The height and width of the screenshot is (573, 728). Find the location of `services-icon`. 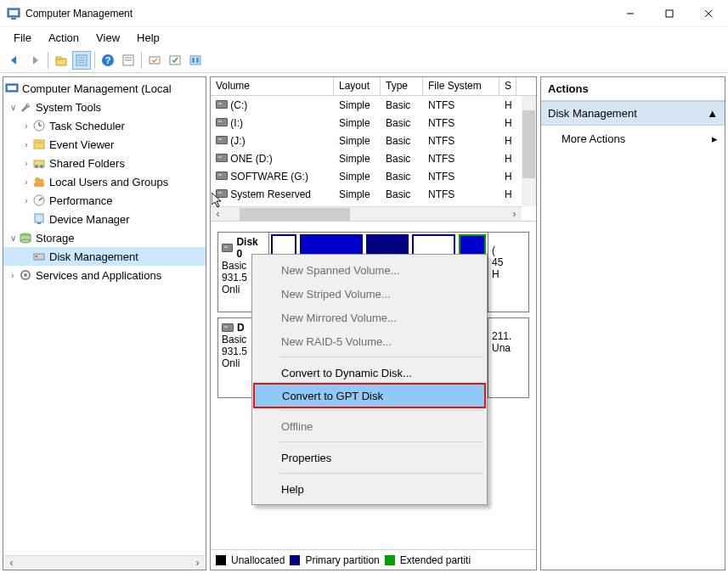

services-icon is located at coordinates (25, 275).